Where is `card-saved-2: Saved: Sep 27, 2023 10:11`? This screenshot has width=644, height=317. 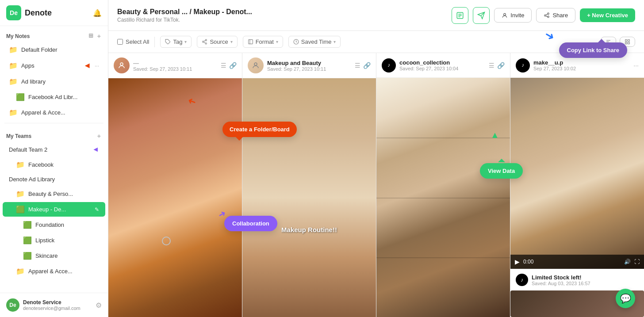
card-saved-2: Saved: Sep 27, 2023 10:11 is located at coordinates (309, 69).